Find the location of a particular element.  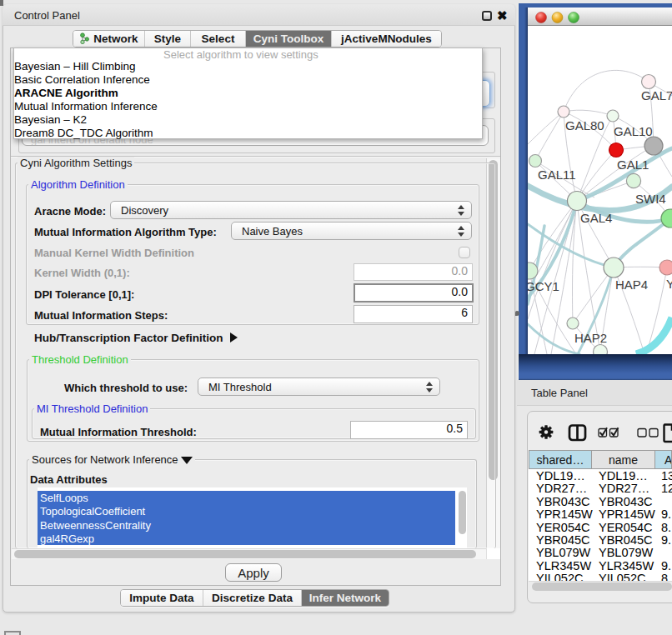

svg-text: GAL11 is located at coordinates (557, 175).